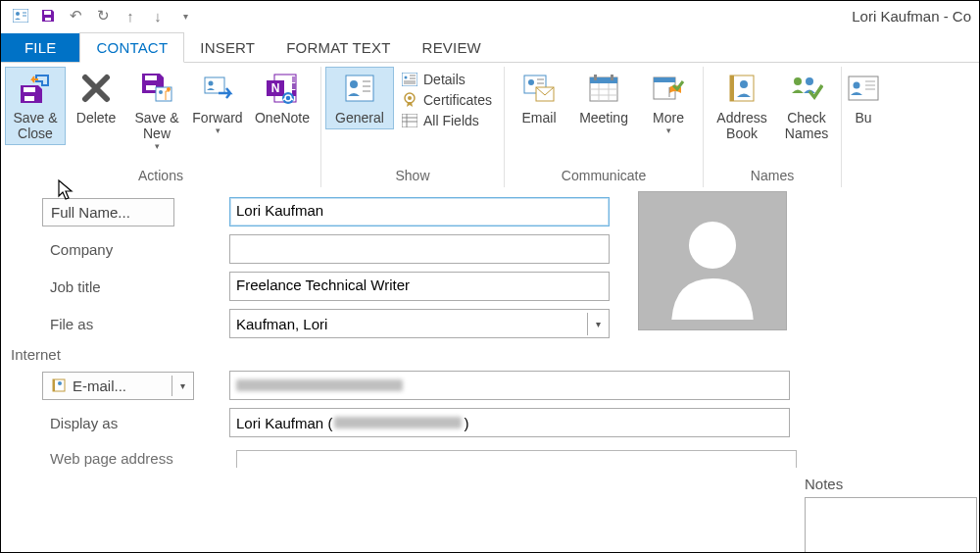  Describe the element at coordinates (452, 47) in the screenshot. I see `tab-review: REVIEW` at that location.